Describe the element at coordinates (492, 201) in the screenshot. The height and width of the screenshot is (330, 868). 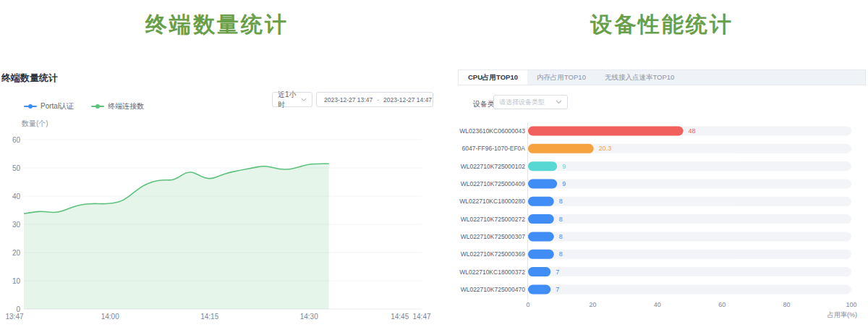
I see `category-label: WL022710KC18000280` at that location.